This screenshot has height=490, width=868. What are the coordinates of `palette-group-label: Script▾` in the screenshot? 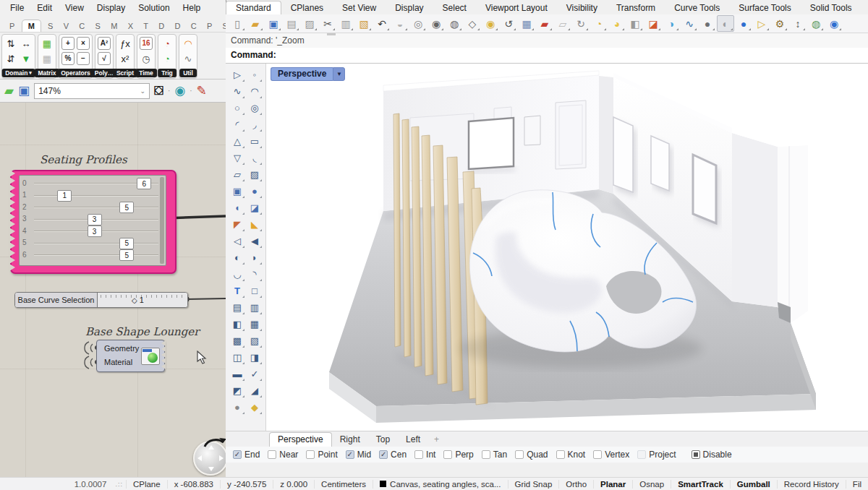 It's located at (125, 73).